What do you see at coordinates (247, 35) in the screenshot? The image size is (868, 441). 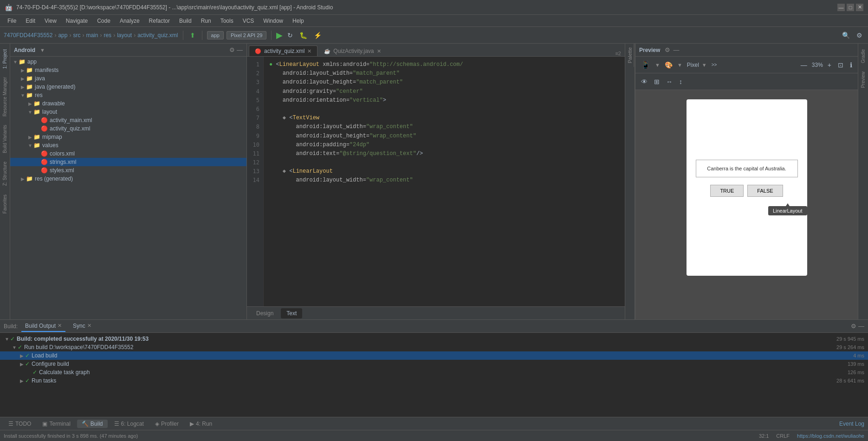 I see `device-selector: Pixel 2 API 29` at bounding box center [247, 35].